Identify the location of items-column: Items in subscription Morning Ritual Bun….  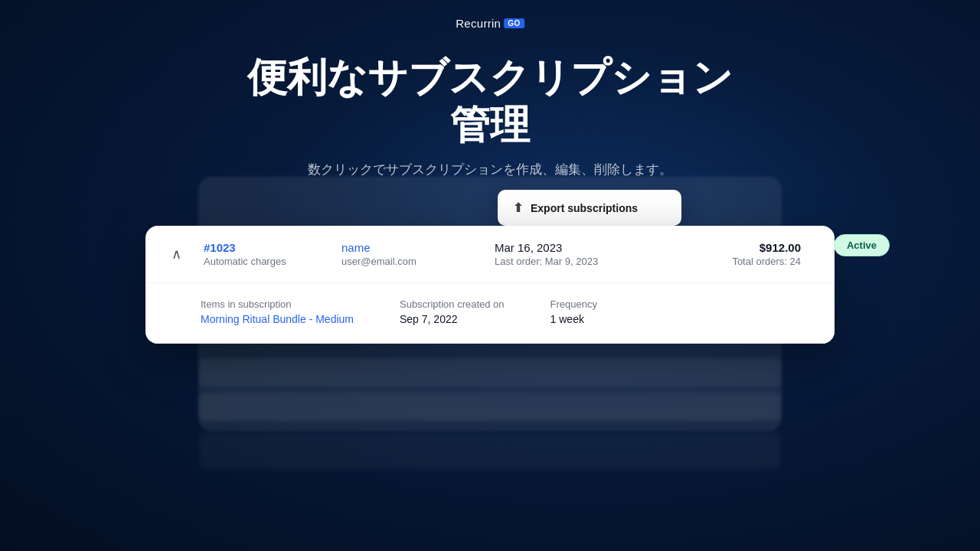
(277, 312).